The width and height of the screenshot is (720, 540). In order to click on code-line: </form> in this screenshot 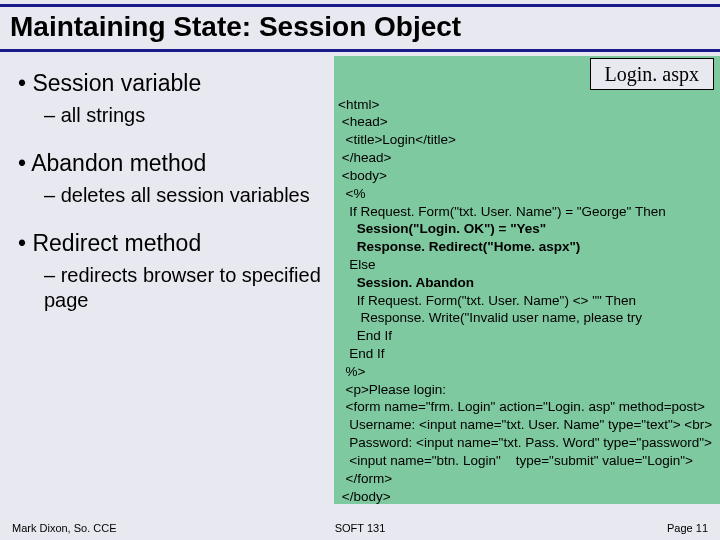, I will do `click(365, 478)`.